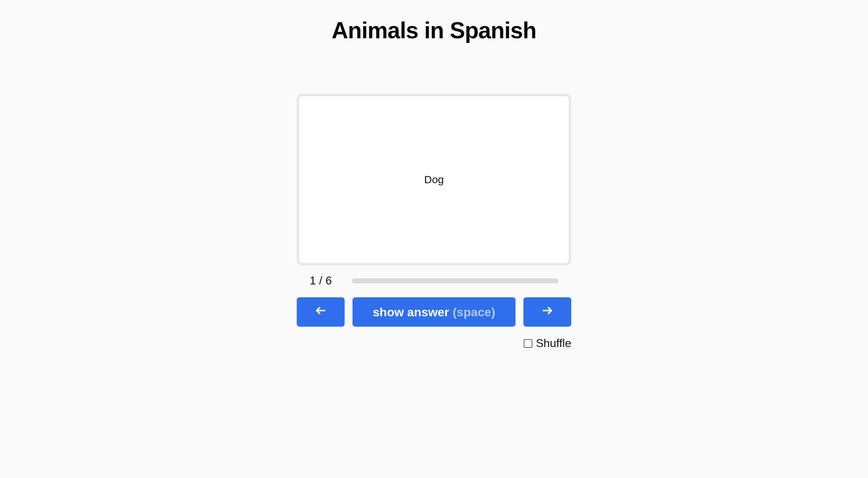 This screenshot has width=868, height=478. I want to click on show-answer-label: show answer, so click(411, 312).